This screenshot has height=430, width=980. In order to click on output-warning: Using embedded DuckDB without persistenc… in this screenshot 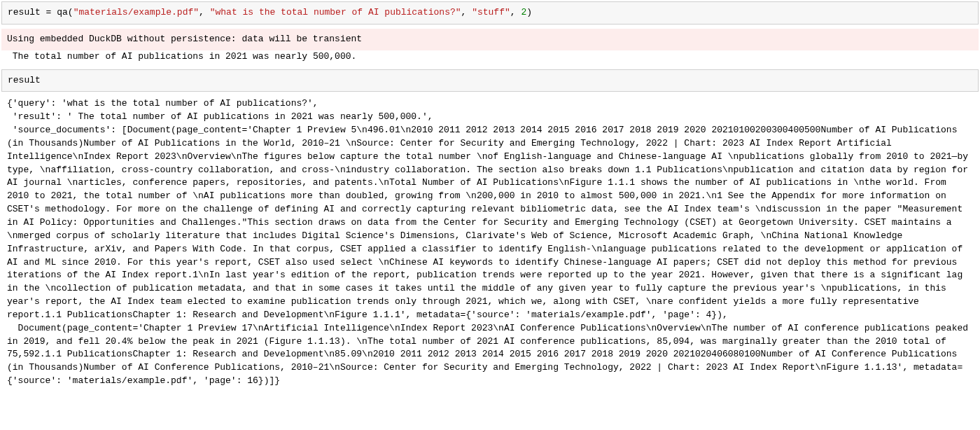, I will do `click(490, 39)`.